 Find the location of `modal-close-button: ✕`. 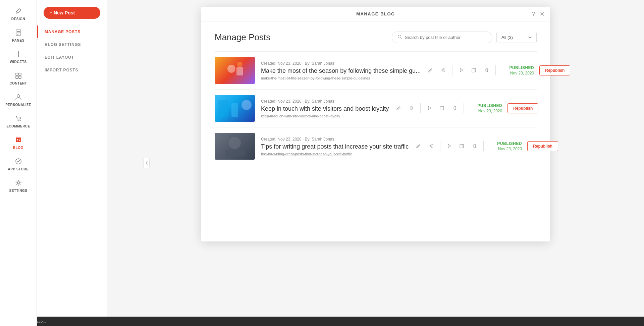

modal-close-button: ✕ is located at coordinates (542, 14).